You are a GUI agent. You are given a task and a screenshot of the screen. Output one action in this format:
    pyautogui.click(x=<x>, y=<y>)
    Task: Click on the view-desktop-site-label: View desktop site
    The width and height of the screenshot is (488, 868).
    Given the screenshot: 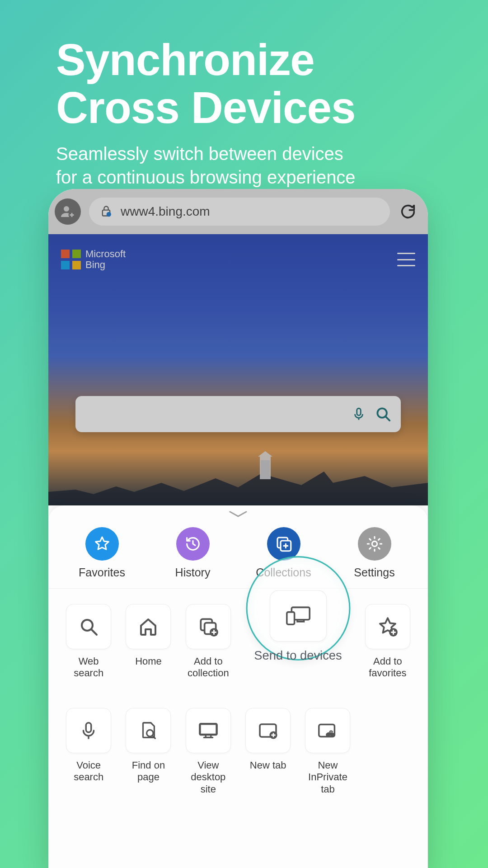 What is the action you would take?
    pyautogui.click(x=208, y=778)
    